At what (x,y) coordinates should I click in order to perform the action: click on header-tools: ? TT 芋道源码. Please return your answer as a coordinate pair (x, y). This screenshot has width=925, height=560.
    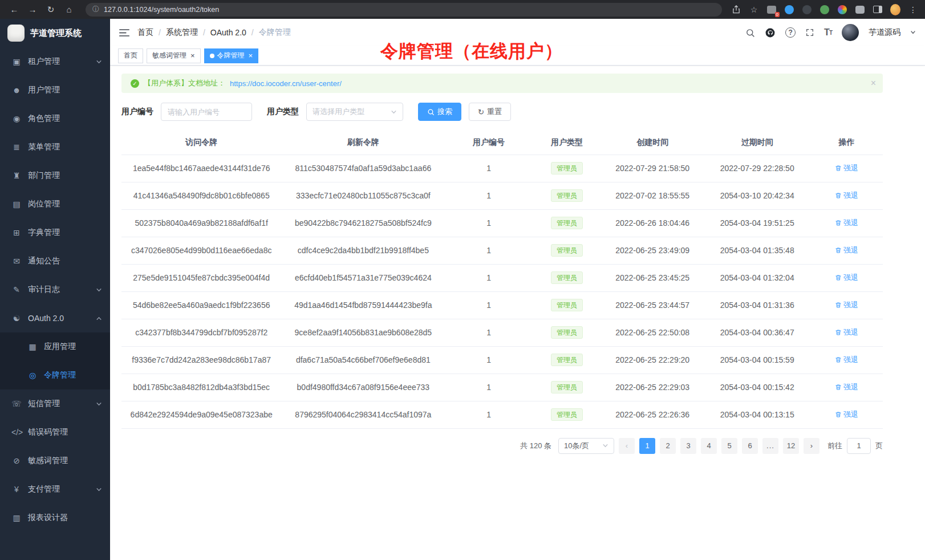
    Looking at the image, I should click on (830, 33).